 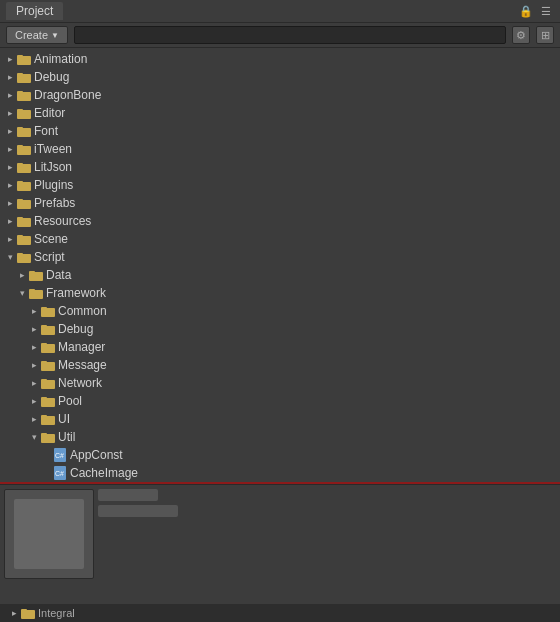 I want to click on create-button: Create, so click(x=37, y=35).